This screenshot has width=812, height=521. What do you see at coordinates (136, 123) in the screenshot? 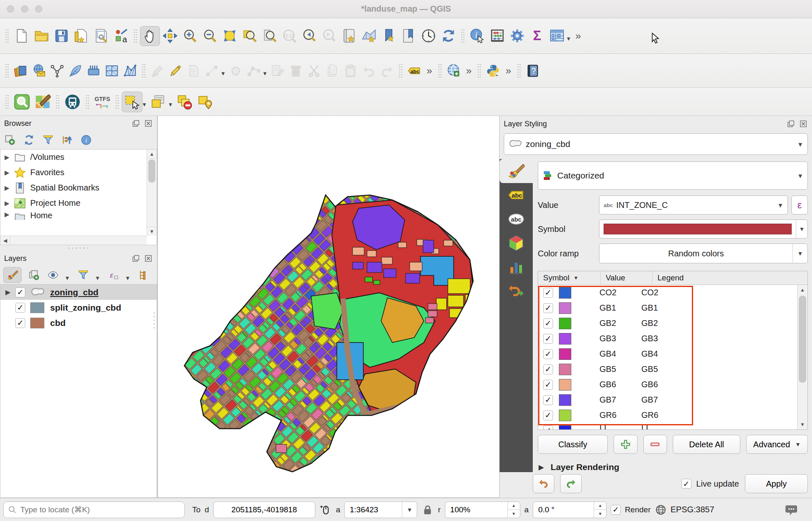
I see `browser-float-button` at bounding box center [136, 123].